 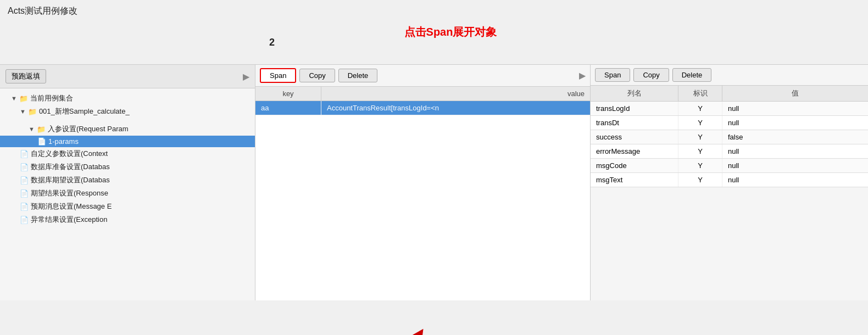 I want to click on rtd-value: false, so click(x=795, y=137).